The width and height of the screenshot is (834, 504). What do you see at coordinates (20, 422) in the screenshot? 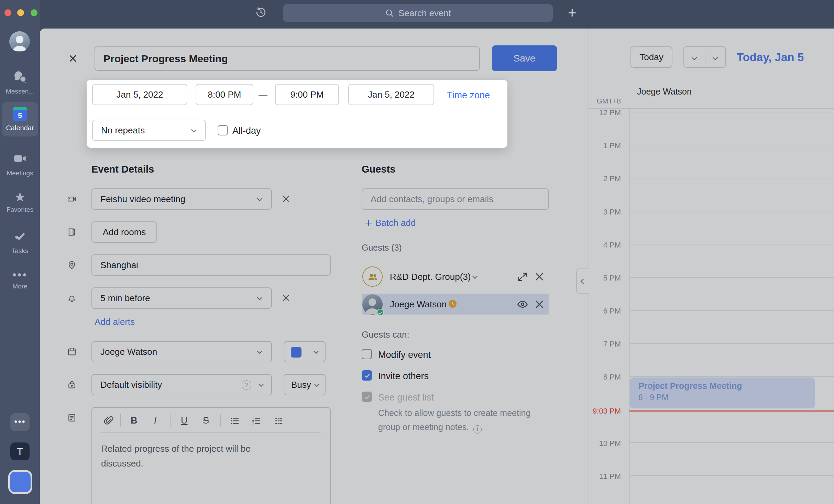
I see `workspace-more-button: •••` at bounding box center [20, 422].